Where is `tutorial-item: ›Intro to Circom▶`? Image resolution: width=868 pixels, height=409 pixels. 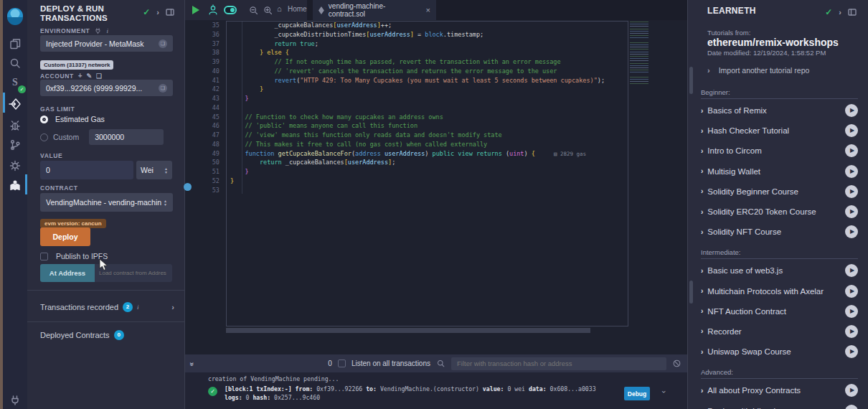 tutorial-item: ›Intro to Circom▶ is located at coordinates (779, 151).